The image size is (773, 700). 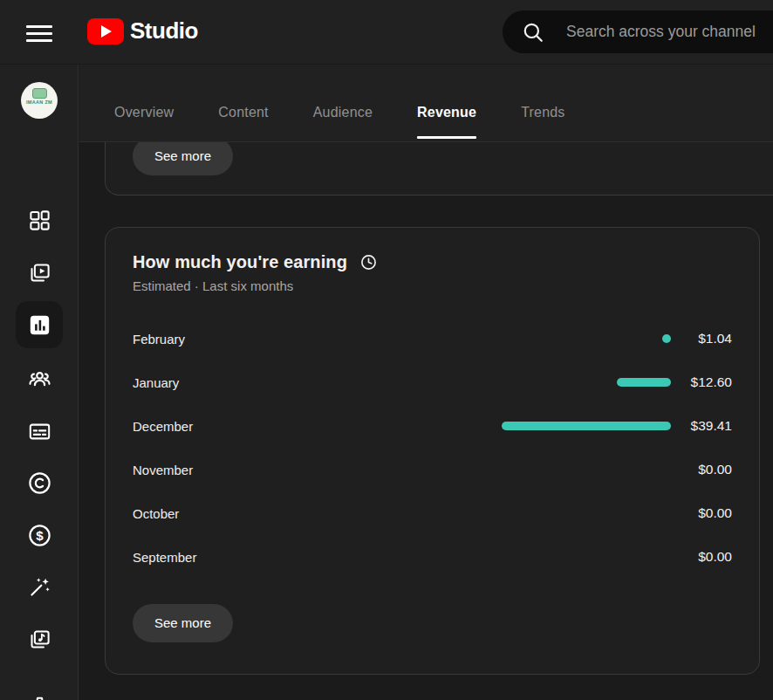 What do you see at coordinates (709, 382) in the screenshot?
I see `revenue-value: $12.60` at bounding box center [709, 382].